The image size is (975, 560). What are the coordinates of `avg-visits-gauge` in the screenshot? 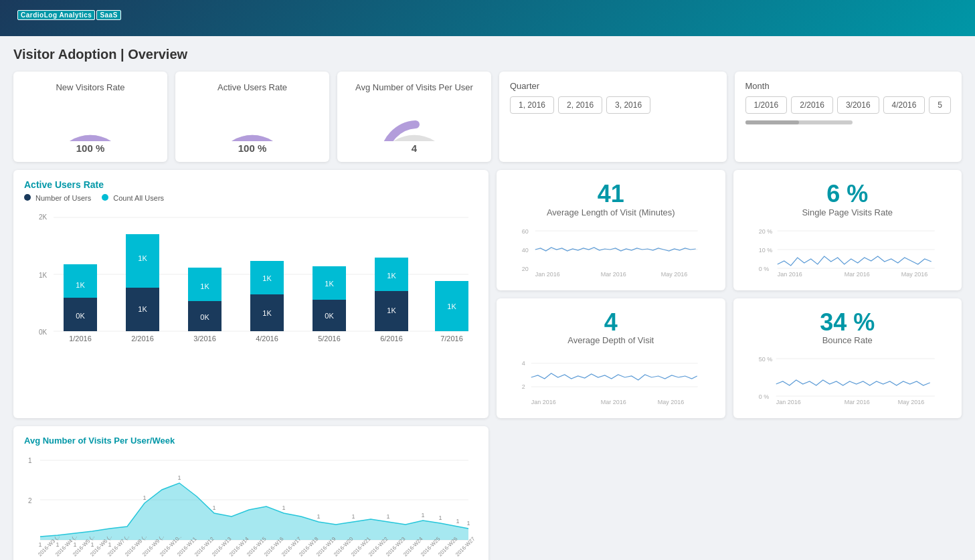 It's located at (414, 119).